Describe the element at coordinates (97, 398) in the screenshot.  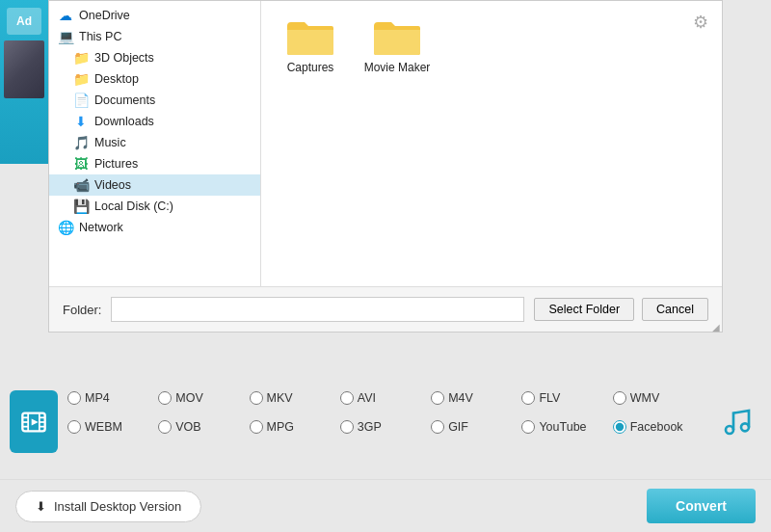
I see `format-label-mp4: MP4` at that location.